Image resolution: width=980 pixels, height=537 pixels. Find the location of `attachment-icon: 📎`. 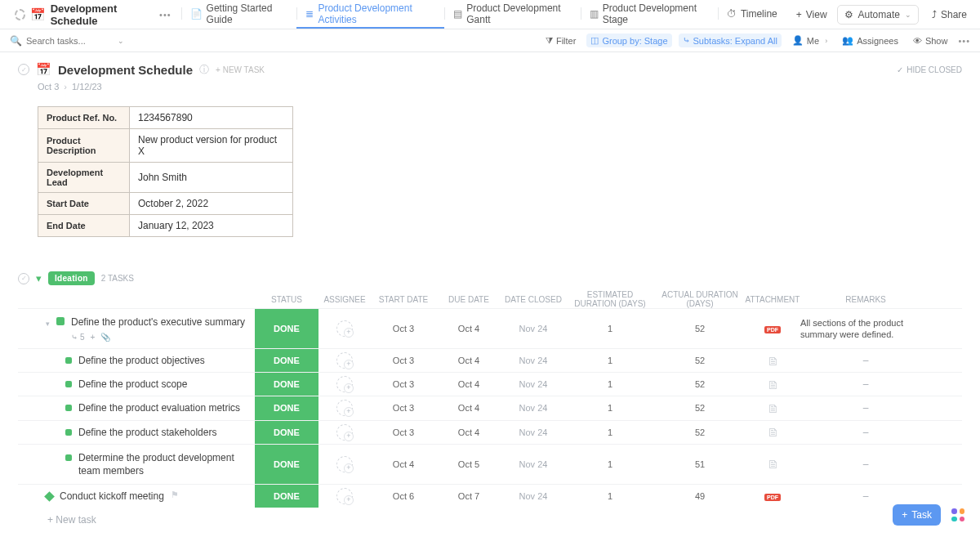

attachment-icon: 📎 is located at coordinates (105, 337).